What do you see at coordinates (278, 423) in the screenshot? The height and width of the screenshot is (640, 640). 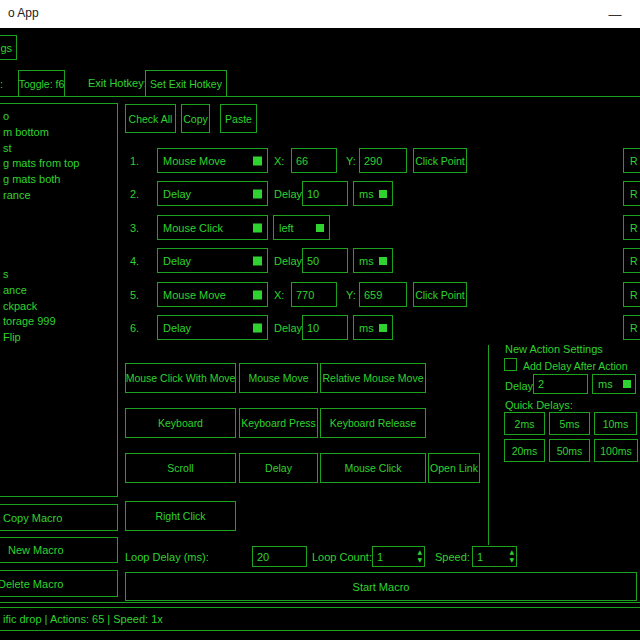 I see `add-keyboard-press-button: Keyboard Press` at bounding box center [278, 423].